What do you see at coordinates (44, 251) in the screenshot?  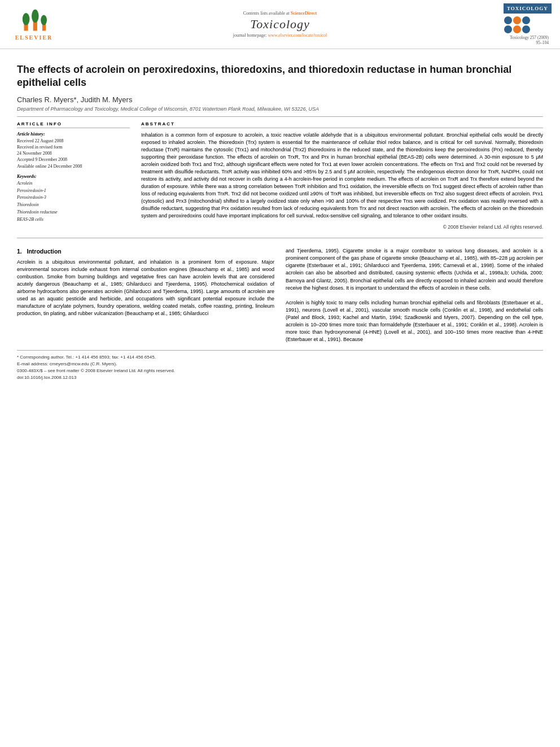 I see `section-title: Introduction` at bounding box center [44, 251].